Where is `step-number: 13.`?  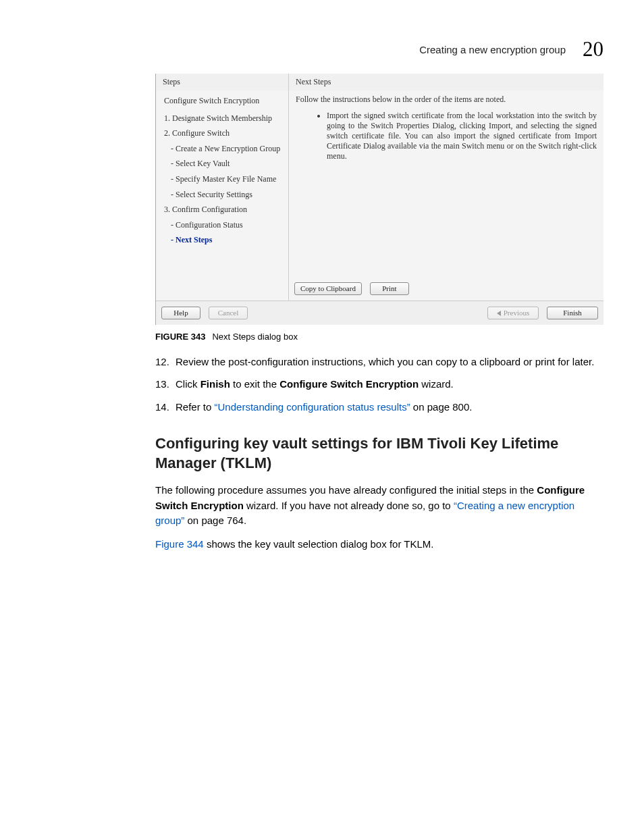 step-number: 13. is located at coordinates (165, 384).